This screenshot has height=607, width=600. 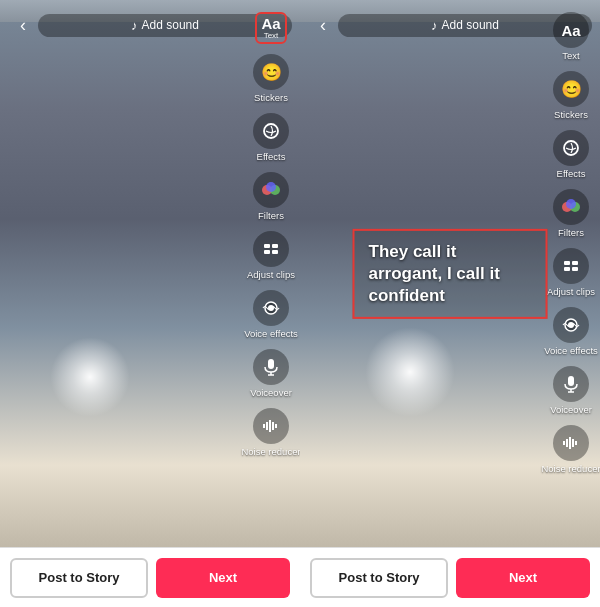 I want to click on text-label-left: Text, so click(x=272, y=36).